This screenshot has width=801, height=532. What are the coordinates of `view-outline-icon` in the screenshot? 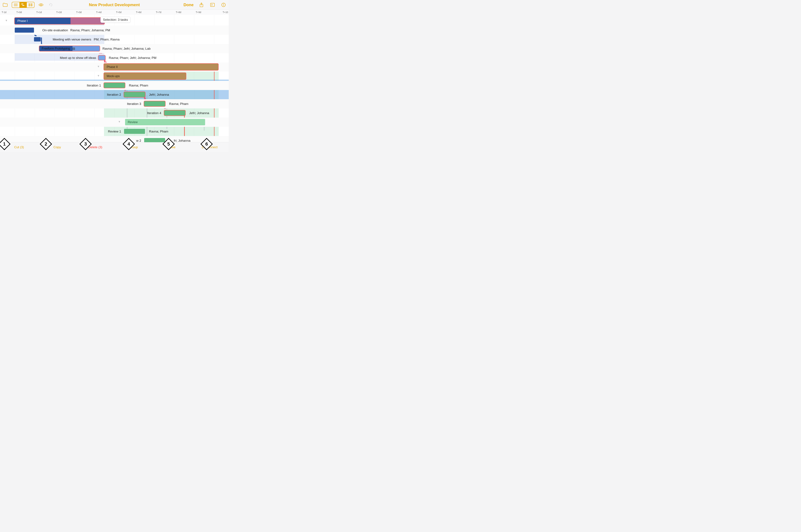 It's located at (16, 5).